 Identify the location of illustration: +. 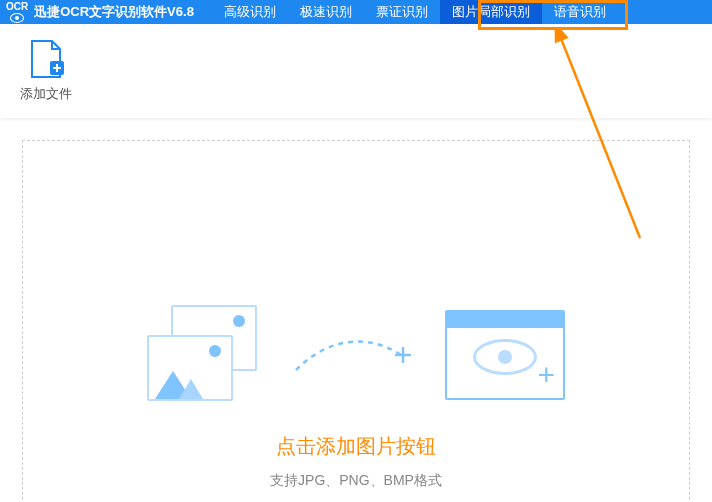
(356, 355).